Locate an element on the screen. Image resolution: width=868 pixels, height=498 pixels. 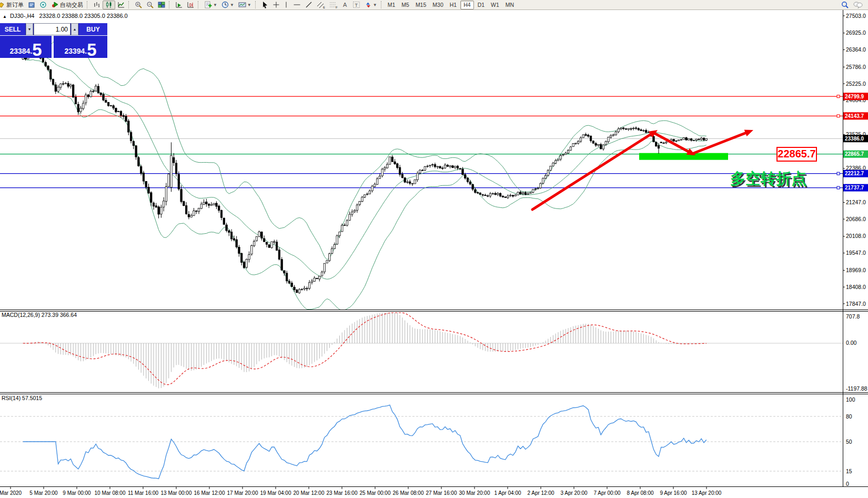
buy-price-pip: 5 is located at coordinates (92, 50).